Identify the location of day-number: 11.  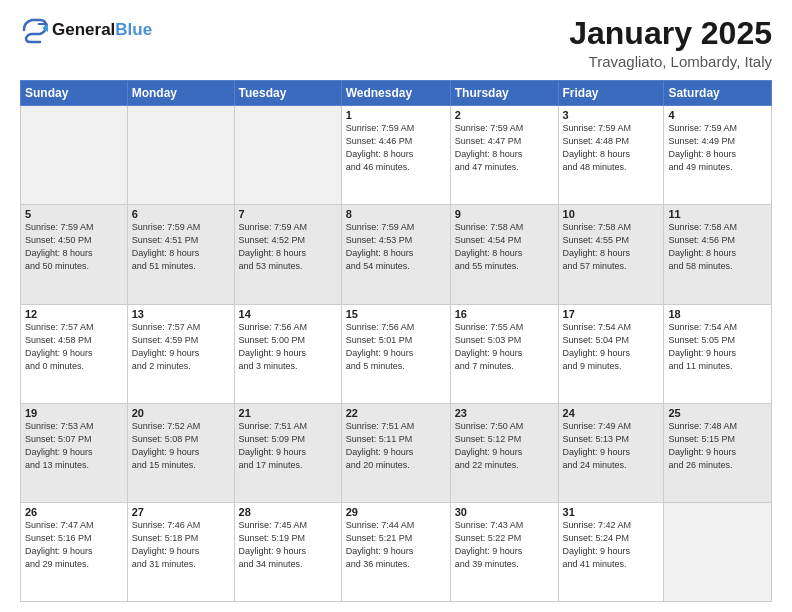
(718, 214).